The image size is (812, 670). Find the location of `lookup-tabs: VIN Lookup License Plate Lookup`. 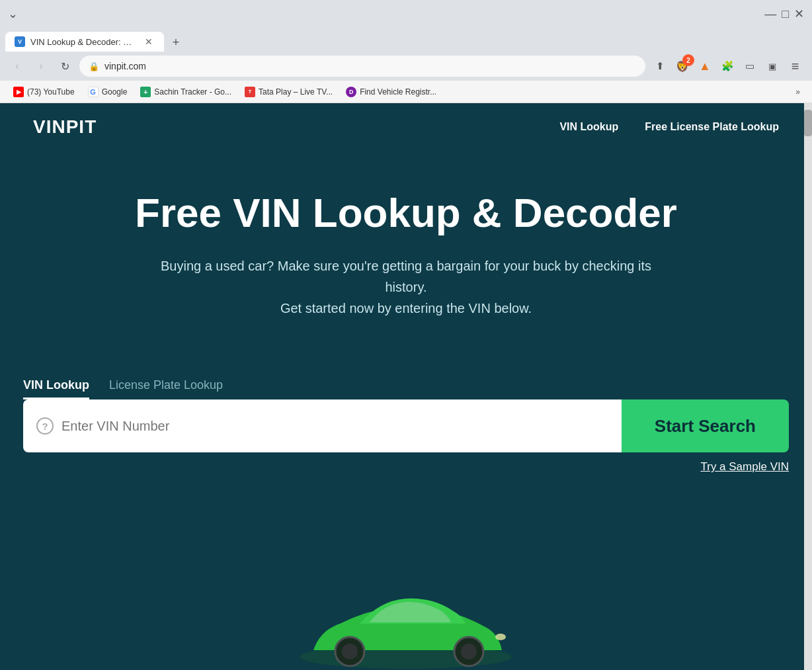

lookup-tabs: VIN Lookup License Plate Lookup is located at coordinates (406, 389).